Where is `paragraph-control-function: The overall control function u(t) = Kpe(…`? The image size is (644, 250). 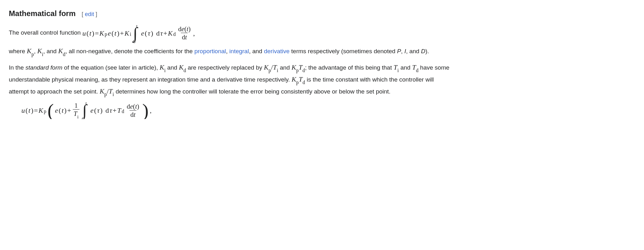 paragraph-control-function: The overall control function u(t) = Kpe(… is located at coordinates (229, 33).